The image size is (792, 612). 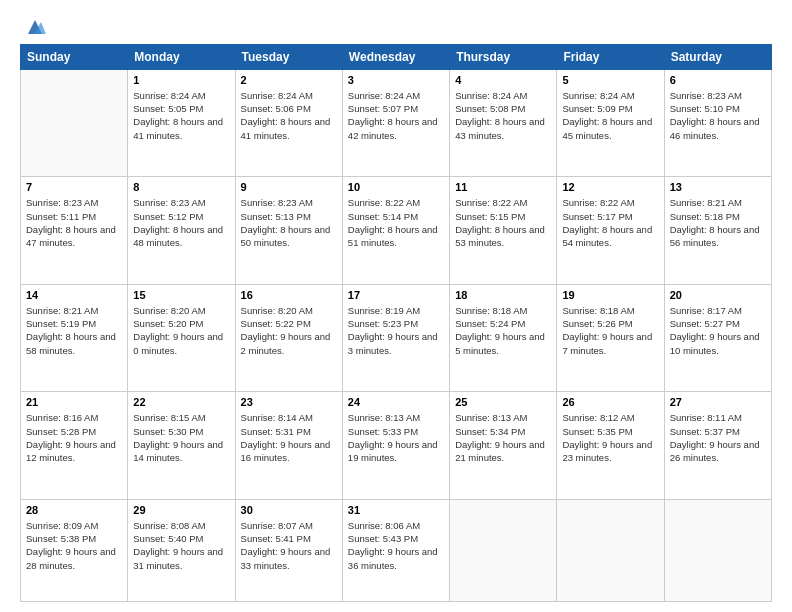 I want to click on day-info: Sunrise: 8:11 AMSunset: 5:37 PMDaylight:…, so click(x=718, y=438).